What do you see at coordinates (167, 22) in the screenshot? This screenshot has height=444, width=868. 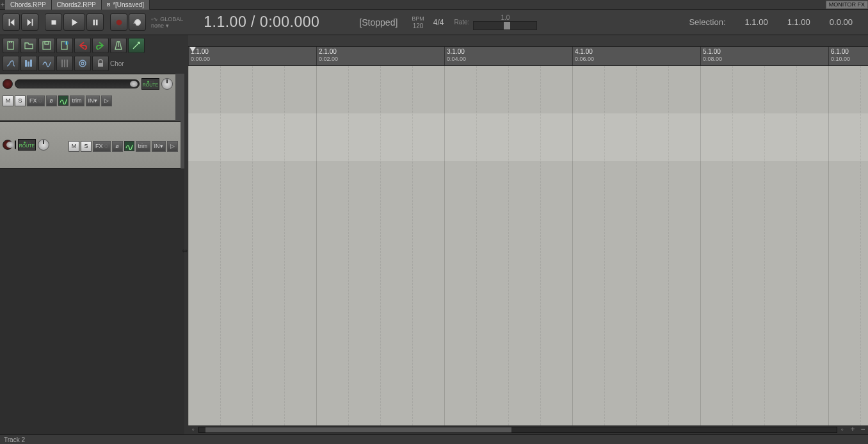 I see `global-automation-mode: ◦∿GLOBAL none▾` at bounding box center [167, 22].